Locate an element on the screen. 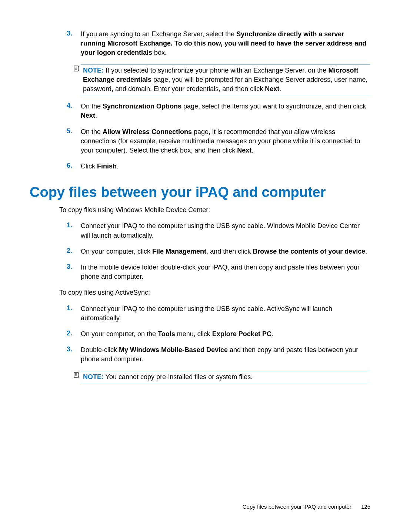  list-text: In the mobile device folder double-click… is located at coordinates (226, 272).